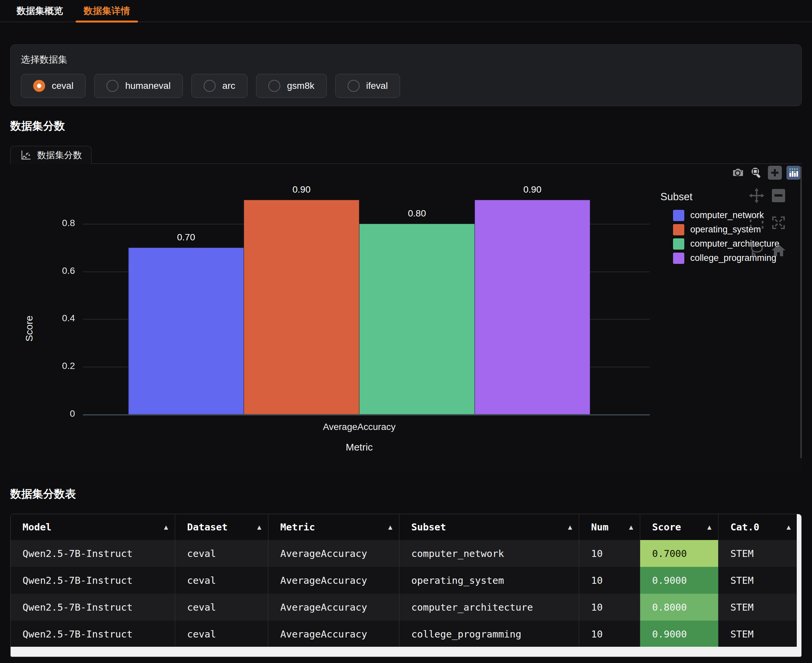  Describe the element at coordinates (300, 86) in the screenshot. I see `radio-option-label: gsm8k` at that location.